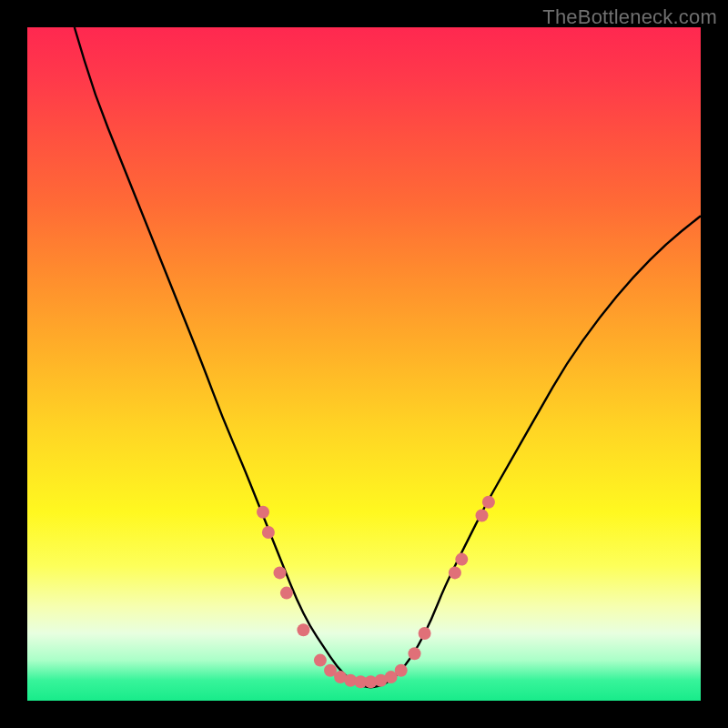  What do you see at coordinates (376, 592) in the screenshot?
I see `curve-markers` at bounding box center [376, 592].